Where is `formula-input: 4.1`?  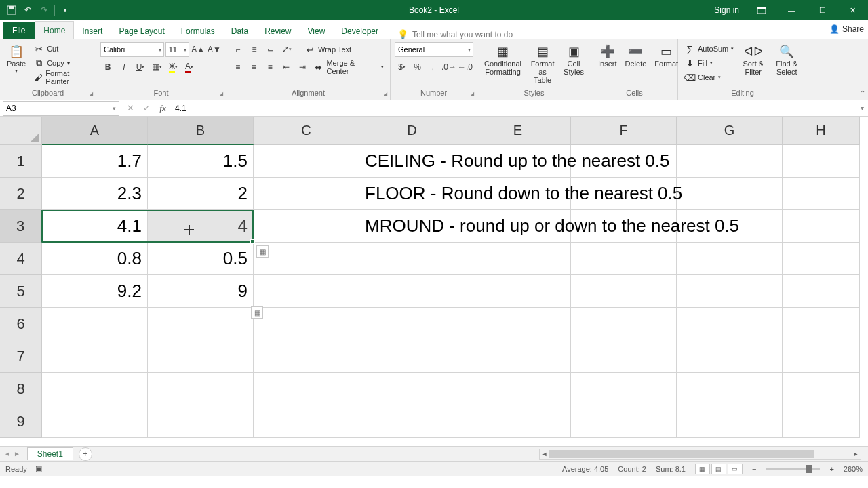
formula-input: 4.1 is located at coordinates (513, 108).